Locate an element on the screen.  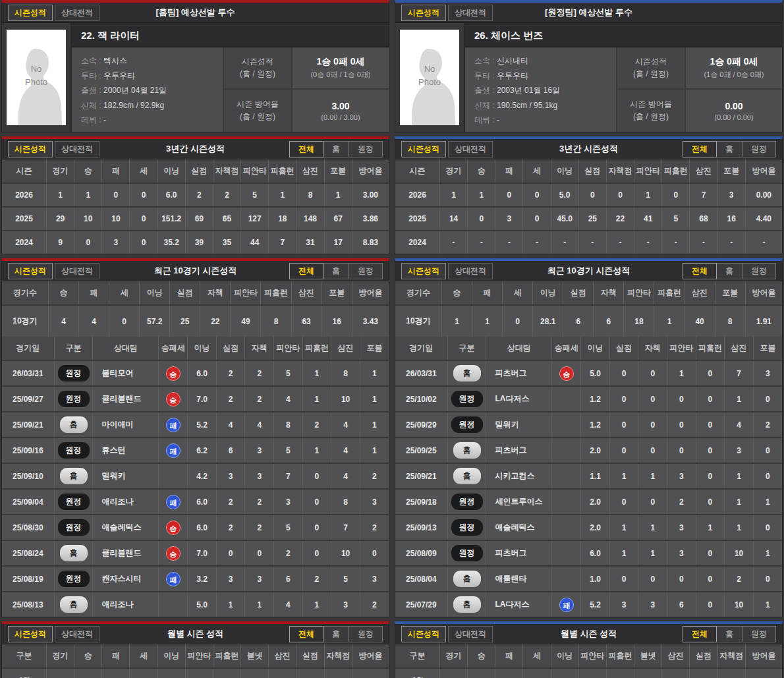
table-cell: 1.0 is located at coordinates (596, 579).